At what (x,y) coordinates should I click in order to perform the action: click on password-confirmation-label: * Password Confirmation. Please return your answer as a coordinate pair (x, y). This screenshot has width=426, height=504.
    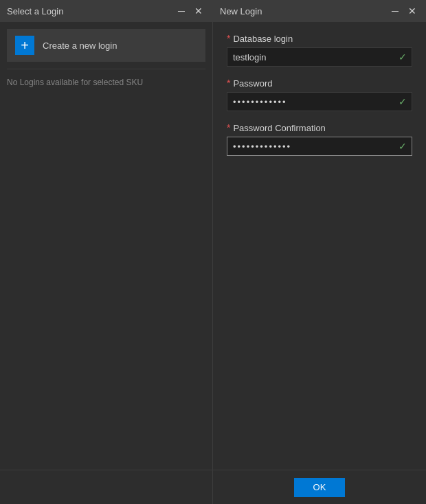
    Looking at the image, I should click on (320, 128).